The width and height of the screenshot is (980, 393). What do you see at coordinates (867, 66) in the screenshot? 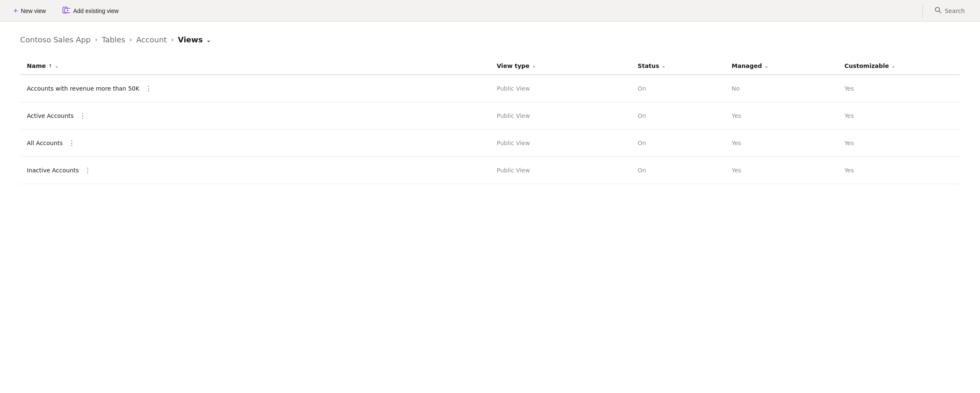
I see `col-customizable-label: Customizable` at bounding box center [867, 66].